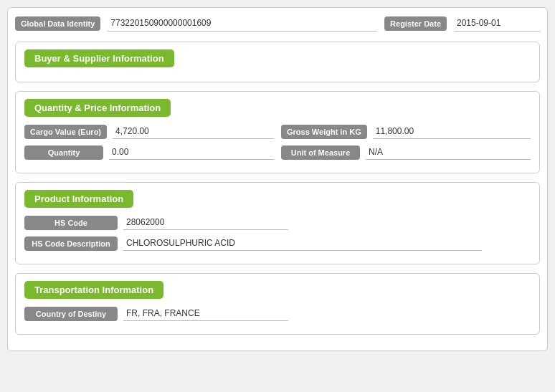 This screenshot has height=392, width=555. I want to click on unit-of-measure-label: Unit of Measure, so click(321, 153).